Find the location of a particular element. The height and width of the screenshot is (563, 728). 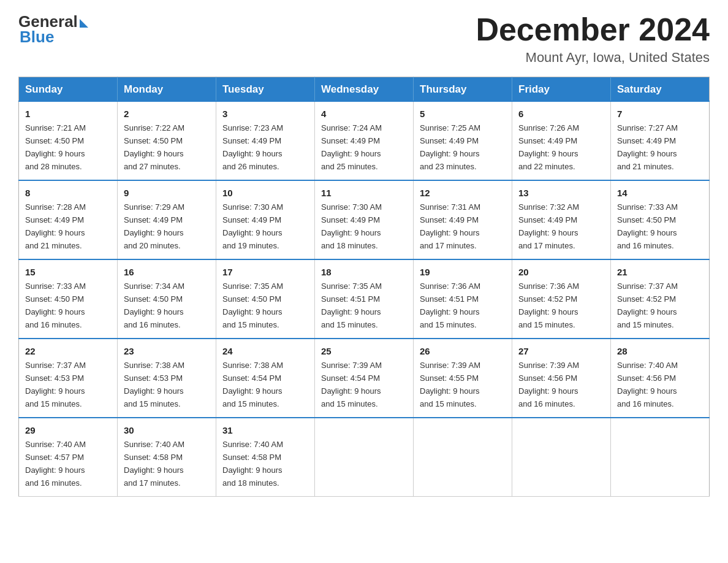

calendar-day-cell: 4Sunrise: 7:24 AMSunset: 4:49 PMDaylight… is located at coordinates (364, 141).